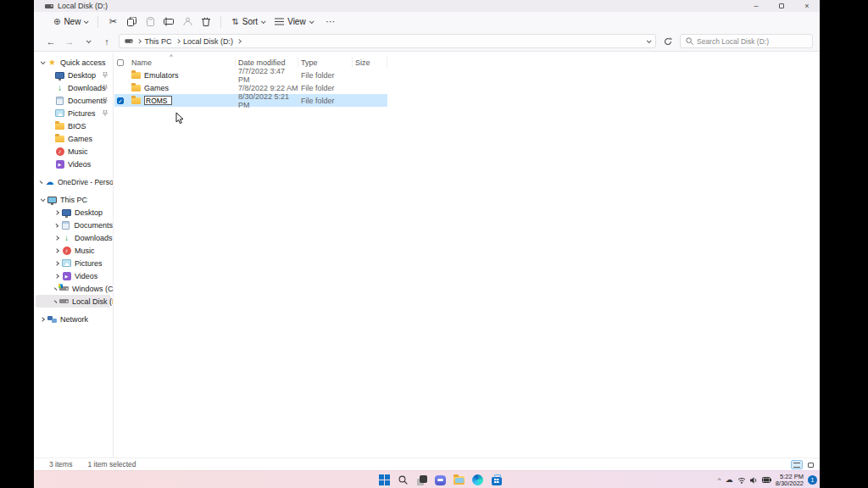 This screenshot has width=868, height=488. Describe the element at coordinates (370, 63) in the screenshot. I see `column-header-size: Size` at that location.